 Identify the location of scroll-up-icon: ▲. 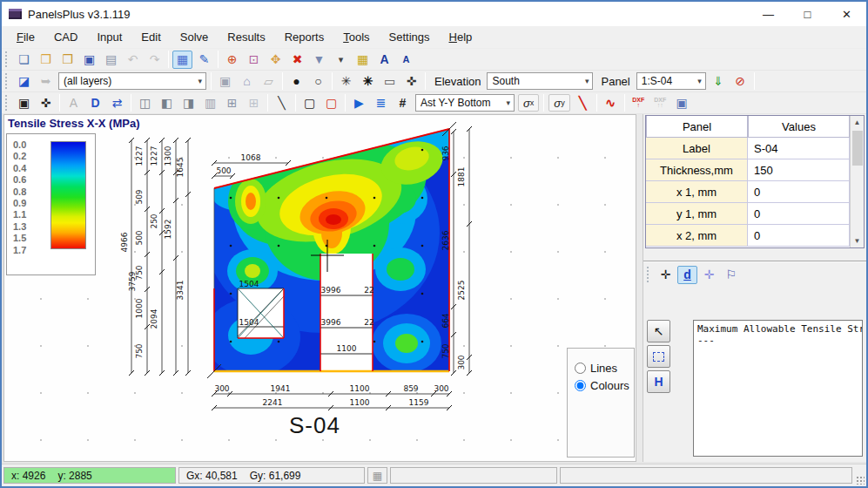
(858, 122).